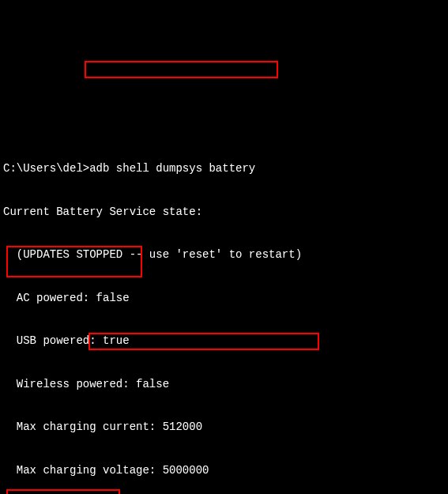 This screenshot has width=448, height=494. What do you see at coordinates (224, 255) in the screenshot?
I see `output-line: (UPDATES STOPPED -- use 'reset' to resta…` at bounding box center [224, 255].